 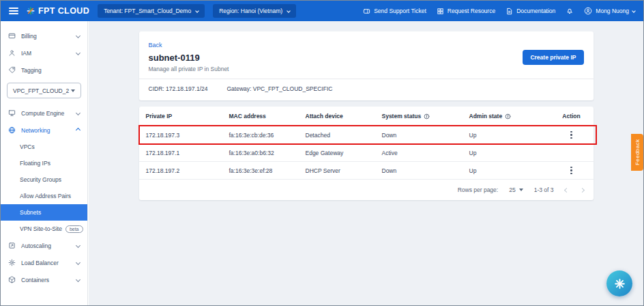 What do you see at coordinates (41, 229) in the screenshot?
I see `vpn-label: VPN Site-to-Site` at bounding box center [41, 229].